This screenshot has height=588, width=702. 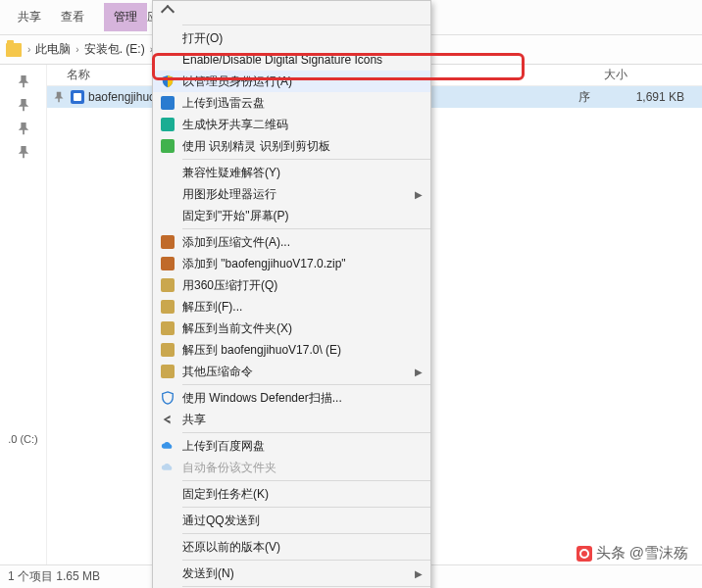 What do you see at coordinates (292, 467) in the screenshot?
I see `menu-auto-backup: 自动备份该文件夹` at bounding box center [292, 467].